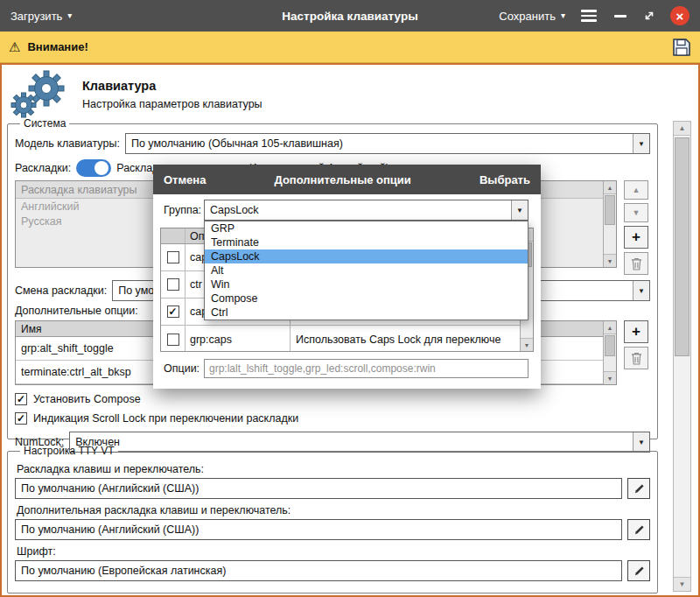  I want to click on group-select: CapsLock ▼, so click(366, 210).